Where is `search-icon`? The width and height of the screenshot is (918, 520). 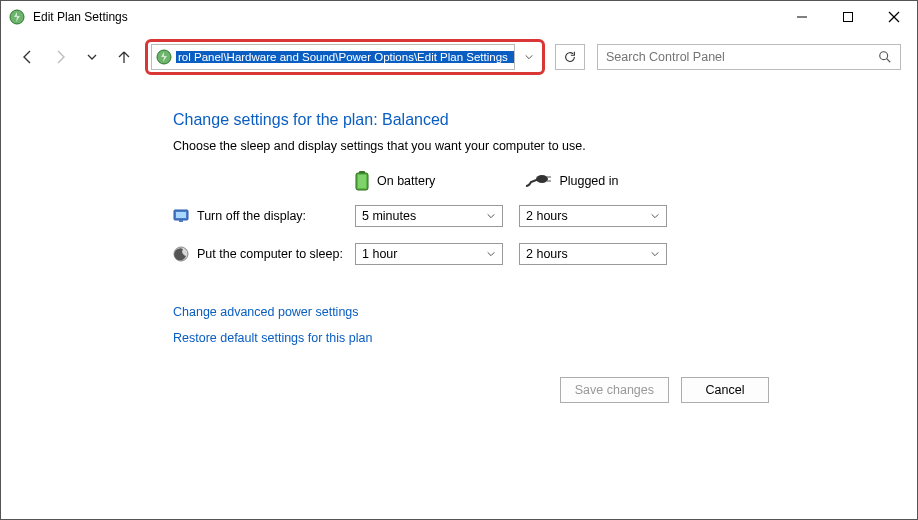 search-icon is located at coordinates (885, 57).